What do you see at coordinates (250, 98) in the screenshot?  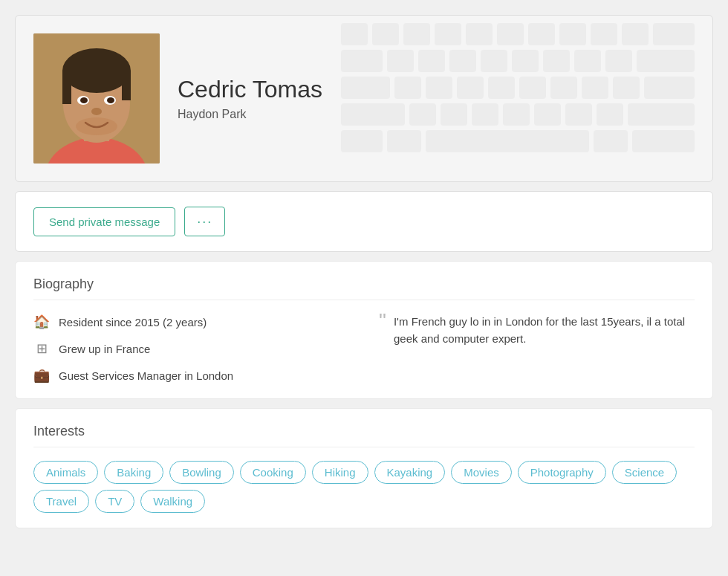 I see `profile-info: Cedric Tomas Haydon Park` at bounding box center [250, 98].